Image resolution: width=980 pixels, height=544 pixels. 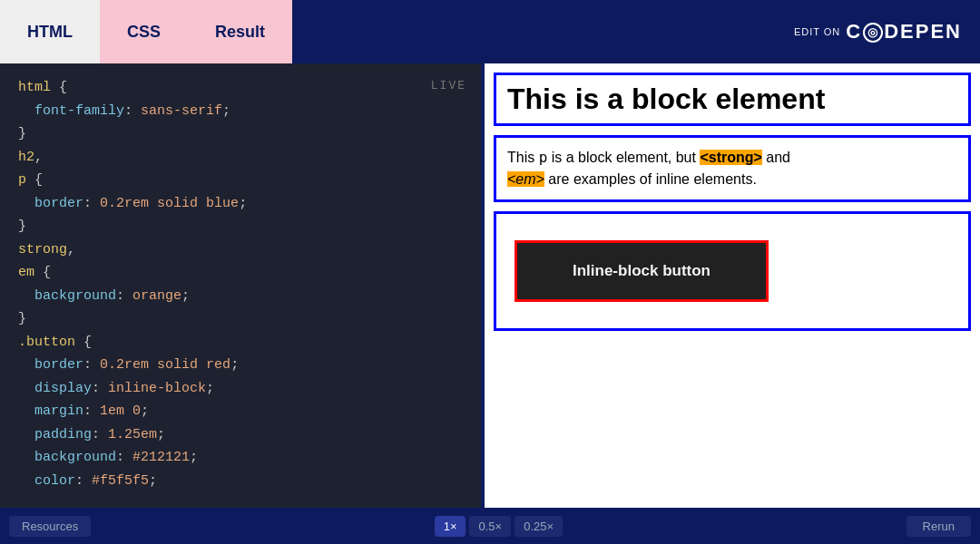 I want to click on p-text-and: and, so click(x=777, y=158).